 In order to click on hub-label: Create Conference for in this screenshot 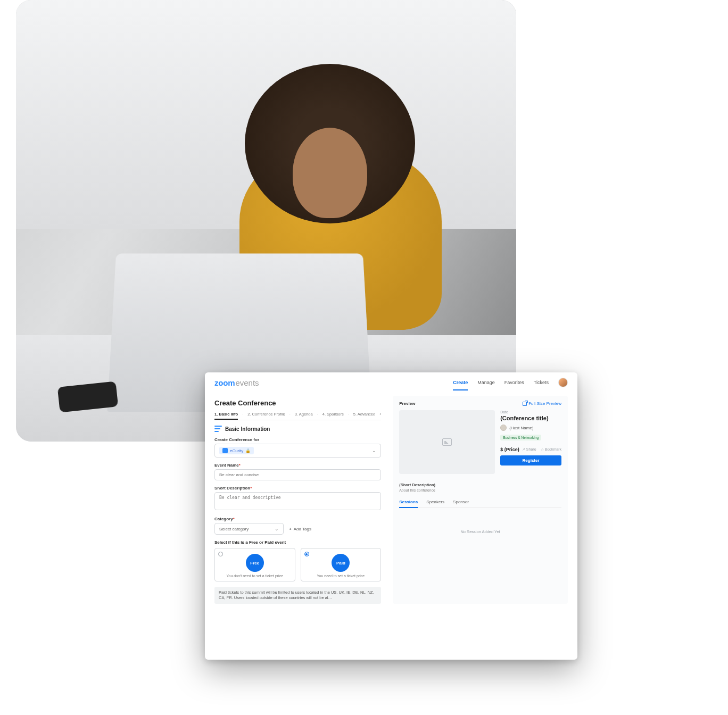, I will do `click(298, 439)`.